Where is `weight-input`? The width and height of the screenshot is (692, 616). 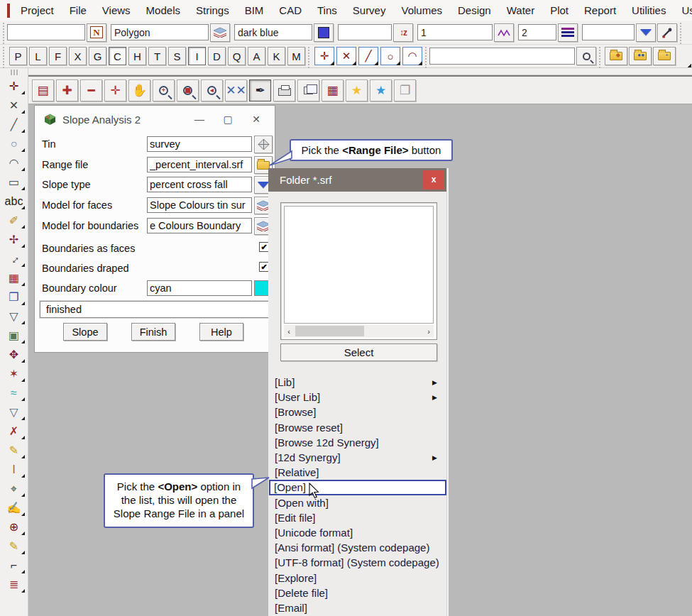
weight-input is located at coordinates (455, 33).